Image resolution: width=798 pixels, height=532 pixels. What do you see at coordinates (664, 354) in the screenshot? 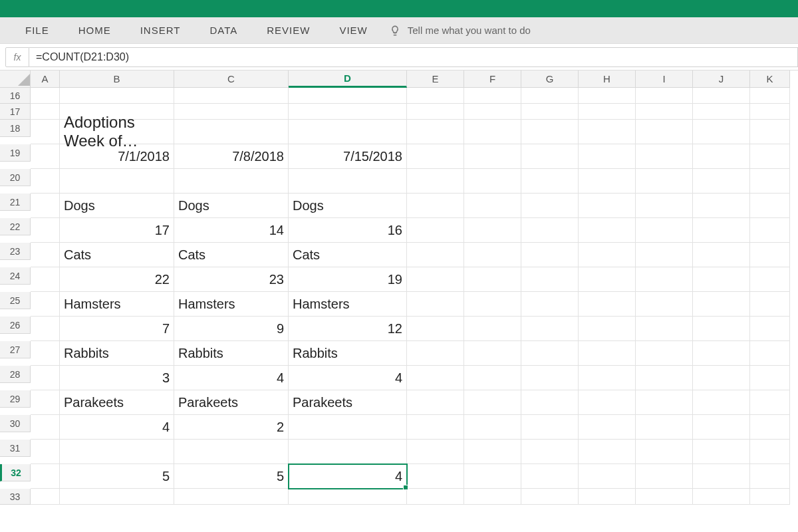
I see `cell-I27` at bounding box center [664, 354].